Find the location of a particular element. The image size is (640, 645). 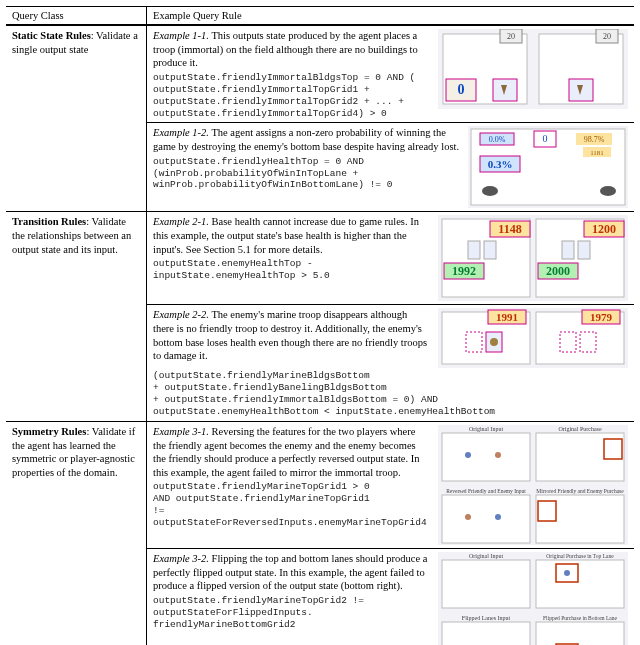

figure-thumbnail: Original Input Original Purchase Reverse… is located at coordinates (533, 485).